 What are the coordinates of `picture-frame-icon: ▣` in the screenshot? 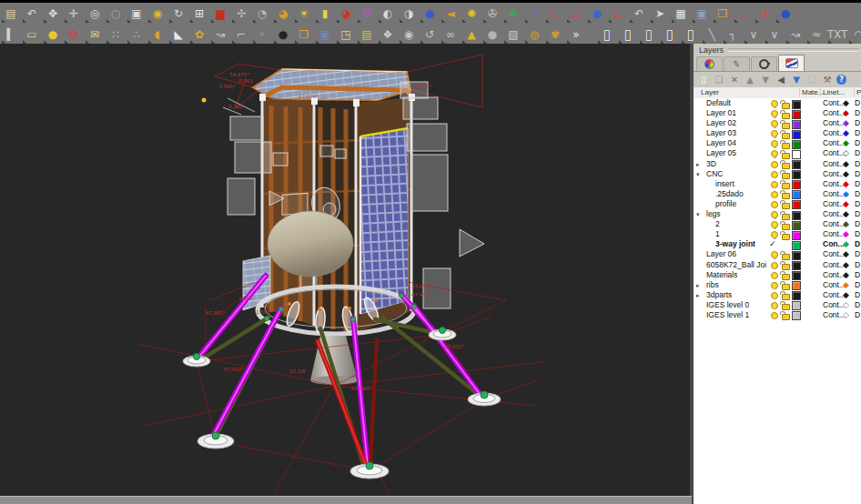 It's located at (325, 35).